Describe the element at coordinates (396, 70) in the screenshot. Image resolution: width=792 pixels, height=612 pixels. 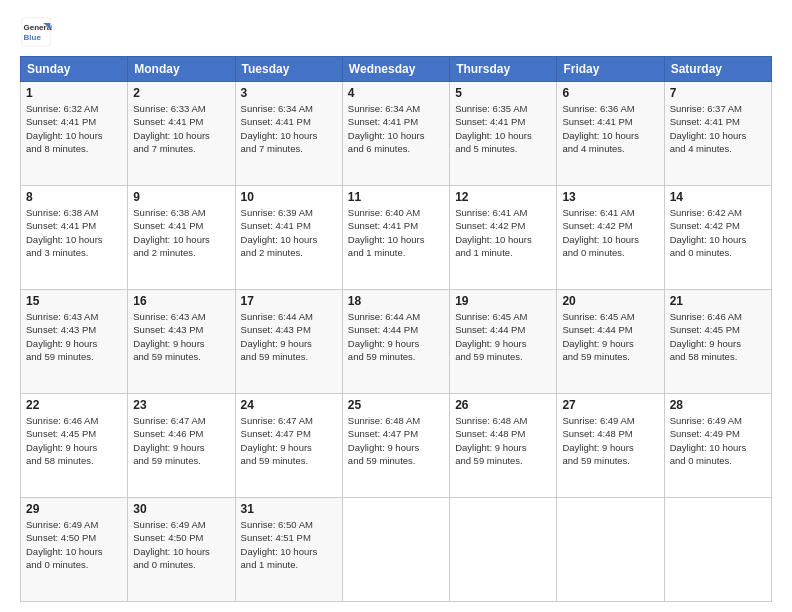
I see `calendar-header-wednesday: Wednesday` at that location.